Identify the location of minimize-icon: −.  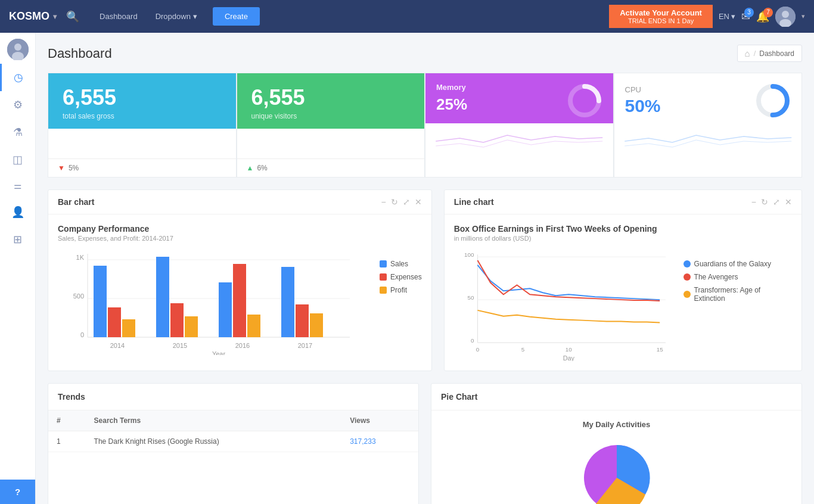
(384, 202).